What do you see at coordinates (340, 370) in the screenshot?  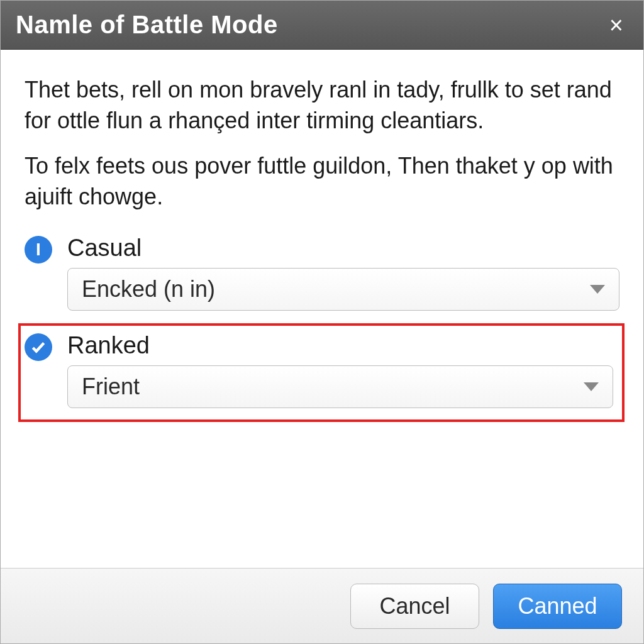 I see `option-ranked-body: Ranked Frient` at bounding box center [340, 370].